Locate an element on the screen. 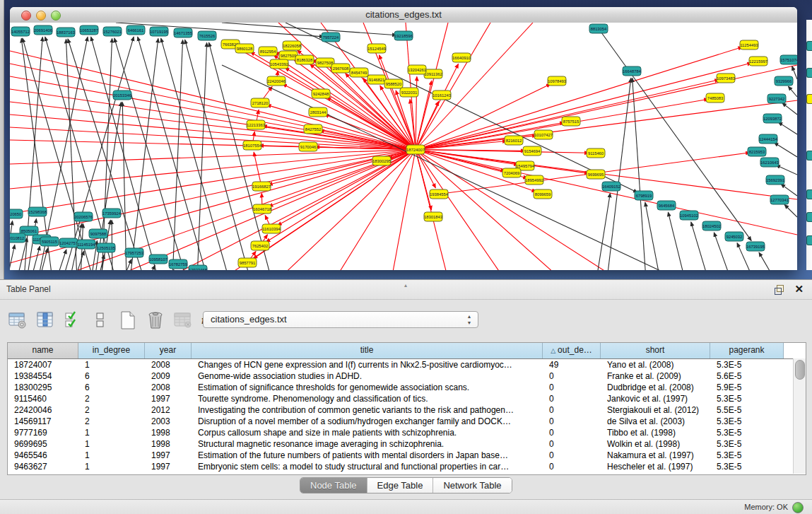  graph-node: 10161243 is located at coordinates (442, 95).